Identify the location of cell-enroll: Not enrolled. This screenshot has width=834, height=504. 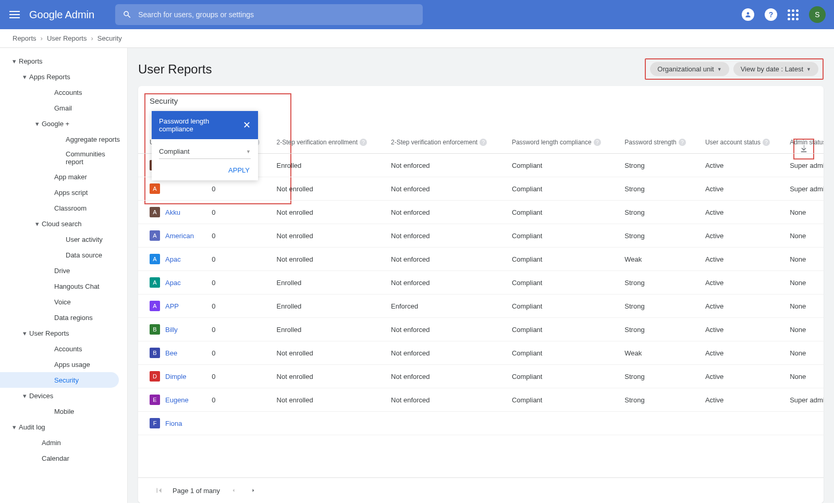
(329, 260).